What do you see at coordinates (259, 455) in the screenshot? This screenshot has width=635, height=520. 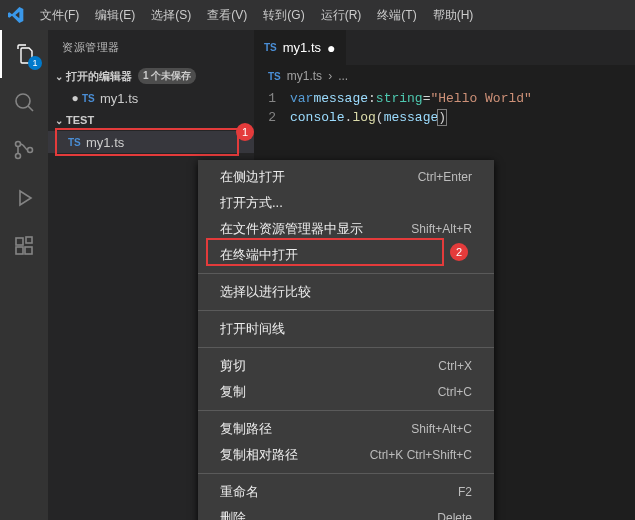 I see `context-menu-label: 复制相对路径` at bounding box center [259, 455].